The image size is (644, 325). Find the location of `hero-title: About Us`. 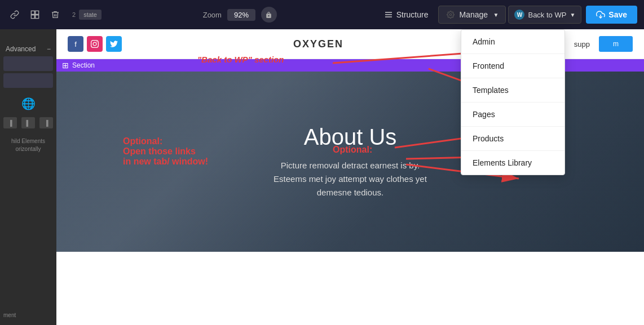

hero-title: About Us is located at coordinates (350, 137).